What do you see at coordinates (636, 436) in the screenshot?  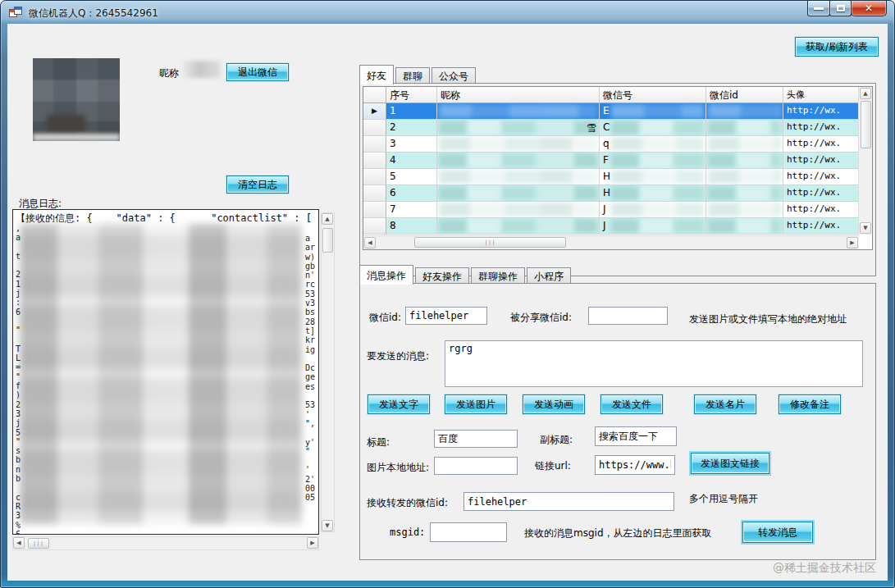 I see `subtitle-input` at bounding box center [636, 436].